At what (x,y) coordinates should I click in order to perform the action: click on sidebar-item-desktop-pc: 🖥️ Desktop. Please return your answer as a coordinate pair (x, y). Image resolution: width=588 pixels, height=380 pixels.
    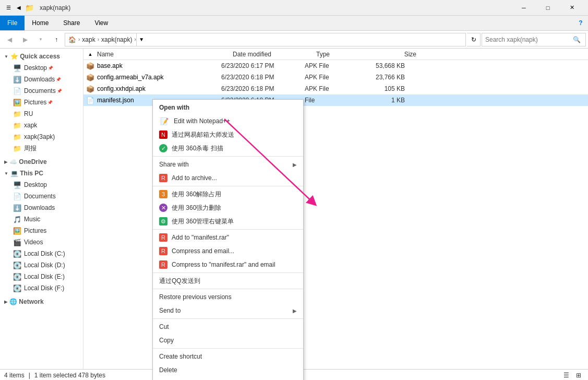
    Looking at the image, I should click on (42, 185).